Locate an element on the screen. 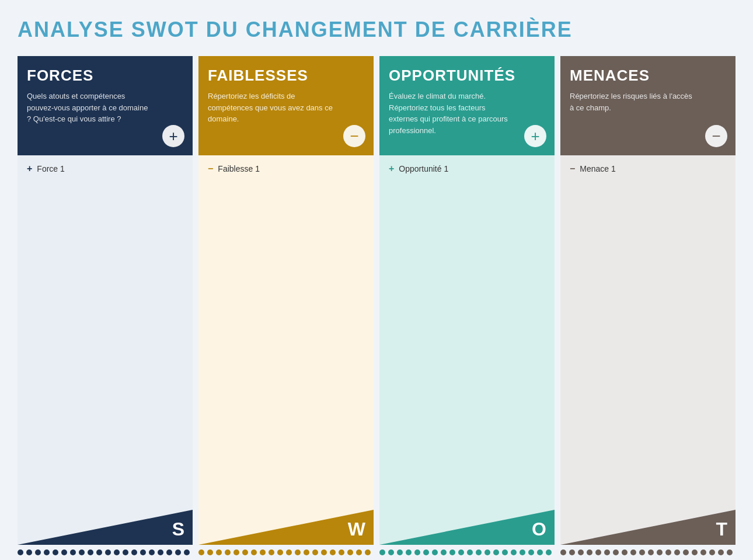 Image resolution: width=753 pixels, height=560 pixels. list-item: +Force 1 is located at coordinates (105, 169).